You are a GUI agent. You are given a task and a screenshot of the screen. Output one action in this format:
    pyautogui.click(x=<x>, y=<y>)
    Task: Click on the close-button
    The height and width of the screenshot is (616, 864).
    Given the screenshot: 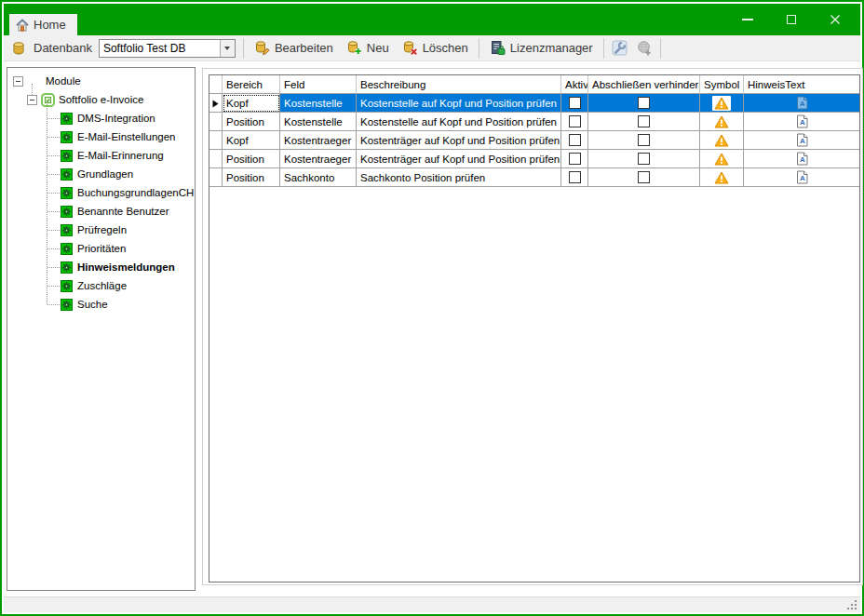 What is the action you would take?
    pyautogui.click(x=834, y=20)
    